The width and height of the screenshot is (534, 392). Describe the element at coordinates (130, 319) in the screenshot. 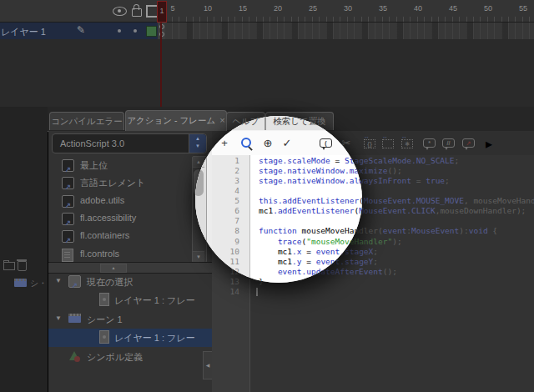

I see `navigator-row: ▼シーン 1` at that location.